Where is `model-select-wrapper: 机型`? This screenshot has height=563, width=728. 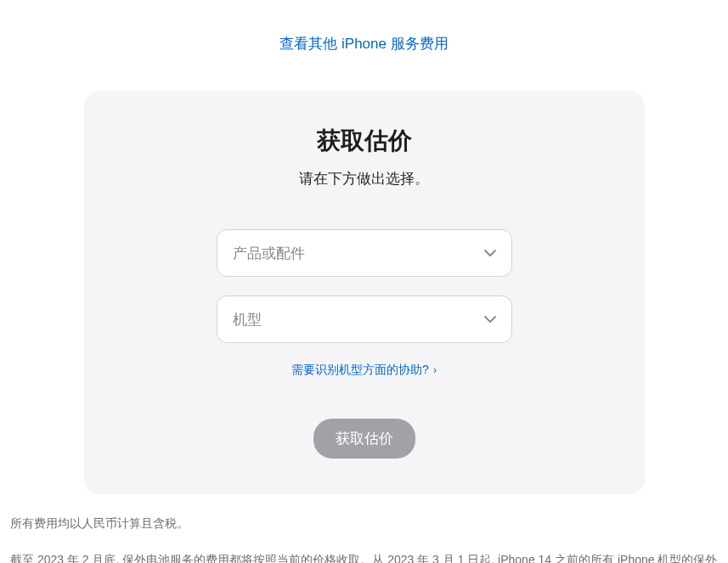 model-select-wrapper: 机型 is located at coordinates (364, 319).